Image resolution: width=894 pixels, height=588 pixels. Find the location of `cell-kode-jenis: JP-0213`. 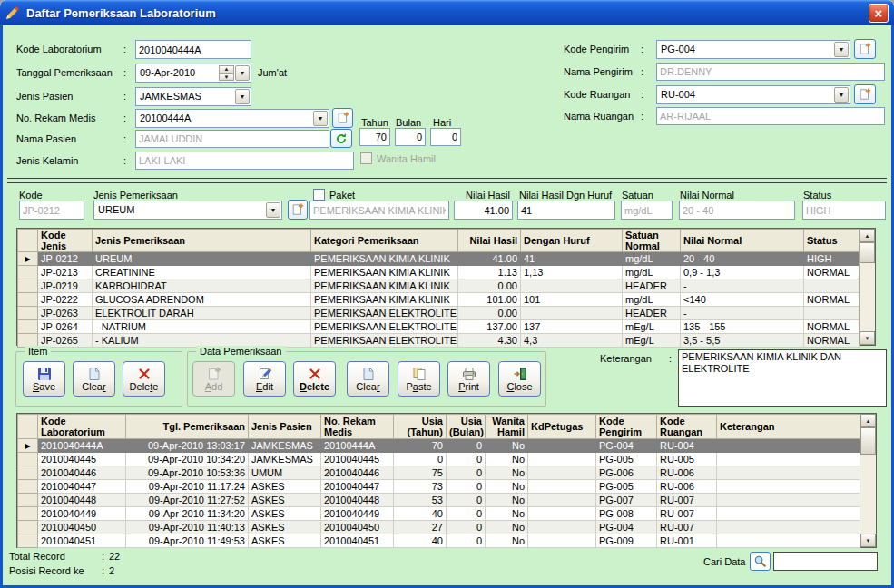

cell-kode-jenis: JP-0213 is located at coordinates (65, 272).